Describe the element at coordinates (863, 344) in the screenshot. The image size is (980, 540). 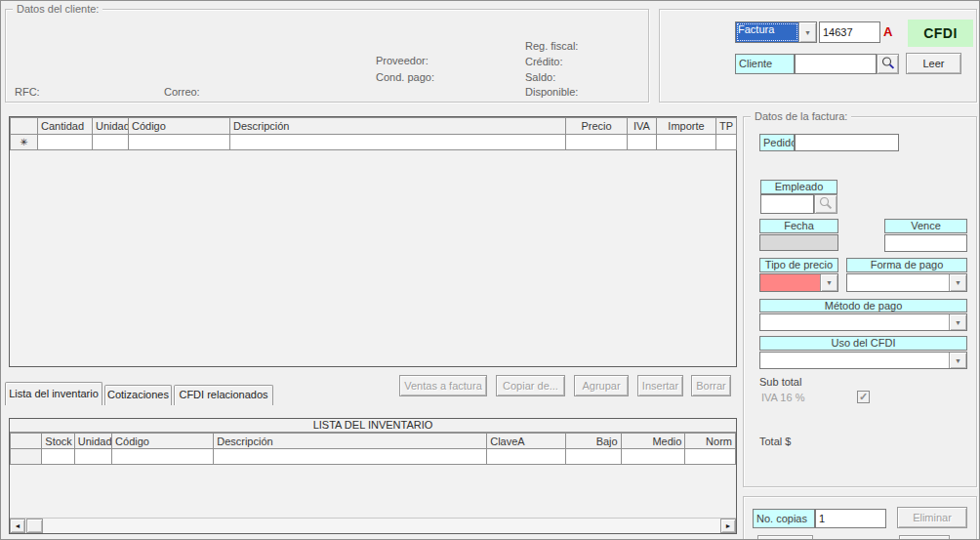
I see `uso-cfdi-label: Uso del CFDI` at that location.